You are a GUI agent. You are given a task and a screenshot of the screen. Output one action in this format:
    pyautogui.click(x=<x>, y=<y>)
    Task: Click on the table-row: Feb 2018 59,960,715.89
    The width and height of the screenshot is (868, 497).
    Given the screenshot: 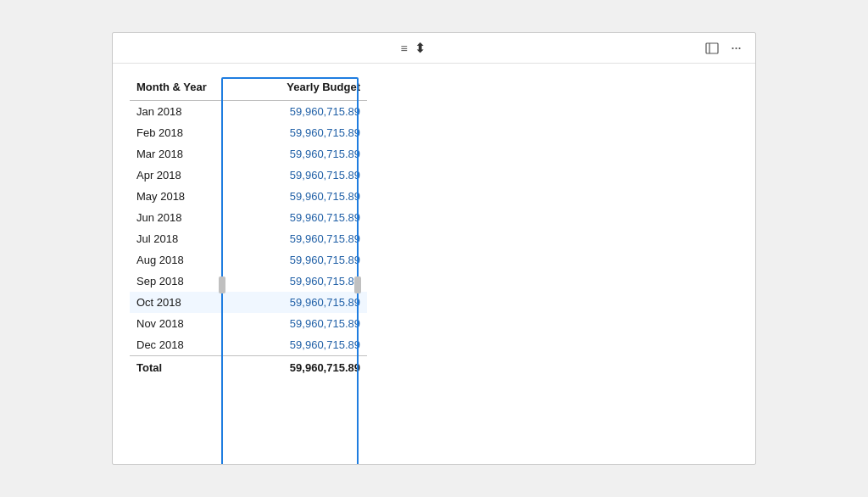 What is the action you would take?
    pyautogui.click(x=248, y=132)
    